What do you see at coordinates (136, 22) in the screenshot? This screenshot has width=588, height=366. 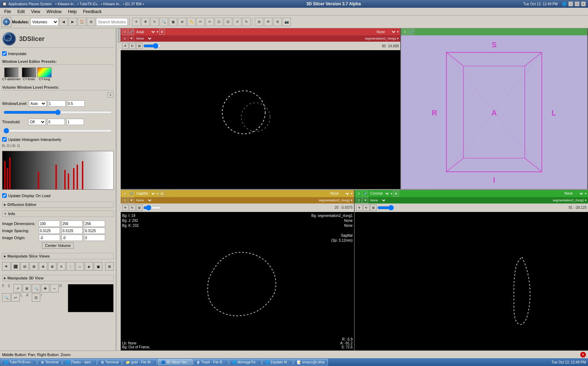 I see `crosshair-btn: ✛` at bounding box center [136, 22].